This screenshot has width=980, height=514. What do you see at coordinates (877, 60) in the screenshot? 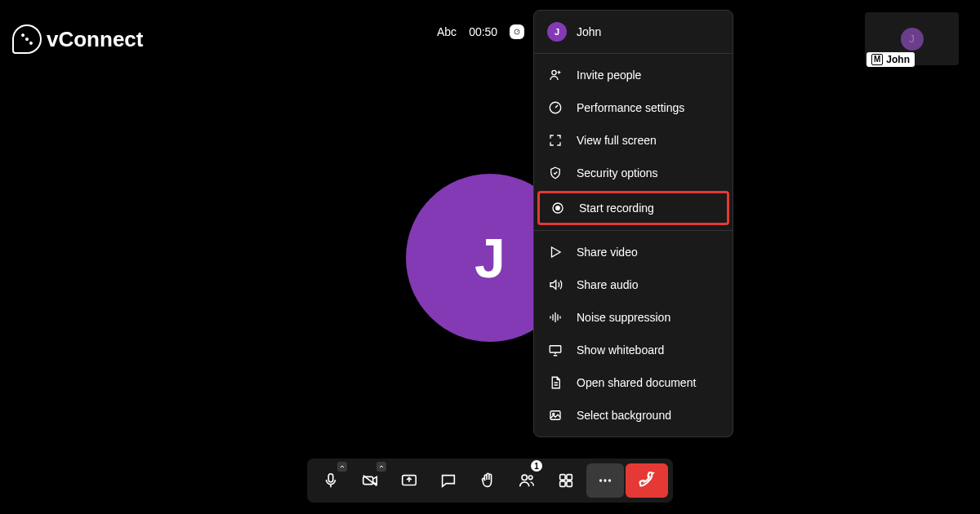
I see `mute-badge: M` at bounding box center [877, 60].